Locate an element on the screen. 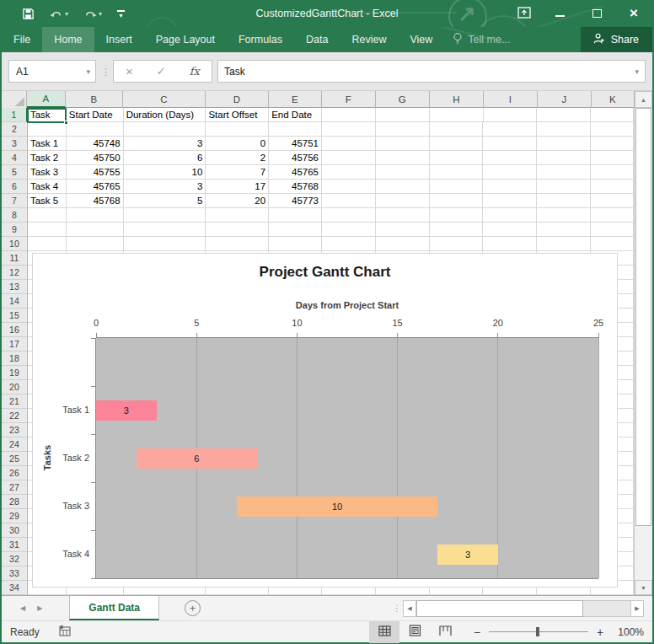  zoom-slider is located at coordinates (539, 632).